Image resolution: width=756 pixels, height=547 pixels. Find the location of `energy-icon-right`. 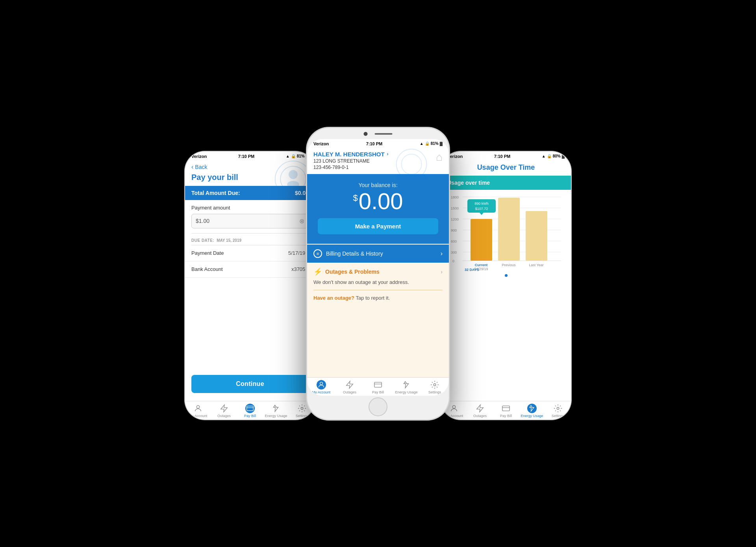

energy-icon-right is located at coordinates (532, 408).